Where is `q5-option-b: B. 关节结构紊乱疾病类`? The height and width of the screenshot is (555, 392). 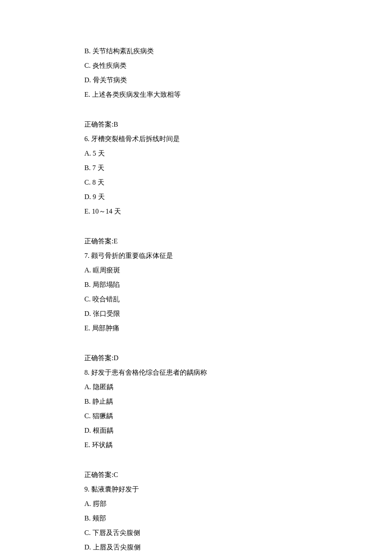
q5-option-b: B. 关节结构紊乱疾病类 is located at coordinates (238, 51).